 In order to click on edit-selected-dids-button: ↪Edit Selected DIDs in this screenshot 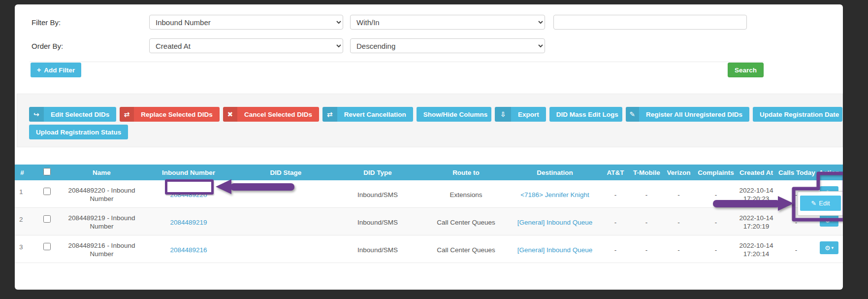, I will do `click(73, 114)`.